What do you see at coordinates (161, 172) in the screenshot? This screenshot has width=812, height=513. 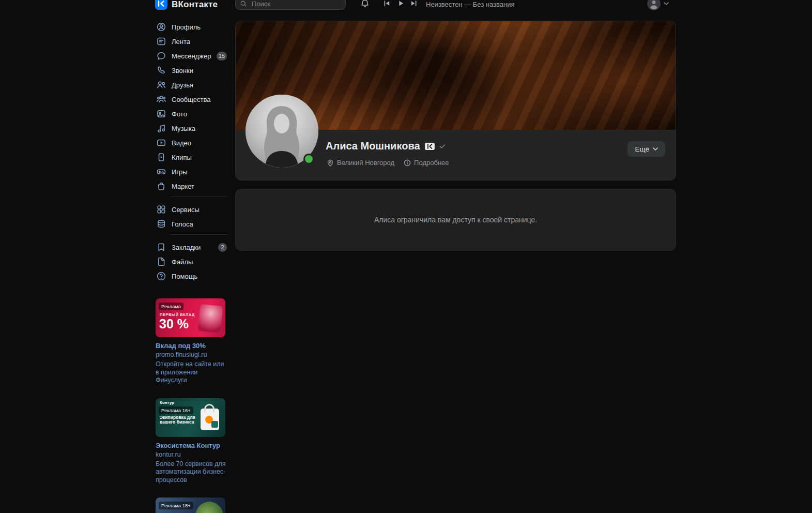 I see `games-icon` at bounding box center [161, 172].